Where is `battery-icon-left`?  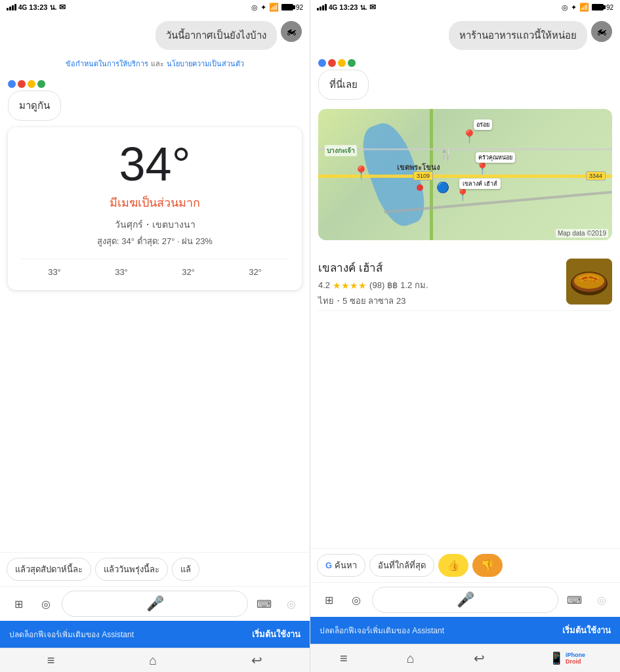
battery-icon-left is located at coordinates (287, 7).